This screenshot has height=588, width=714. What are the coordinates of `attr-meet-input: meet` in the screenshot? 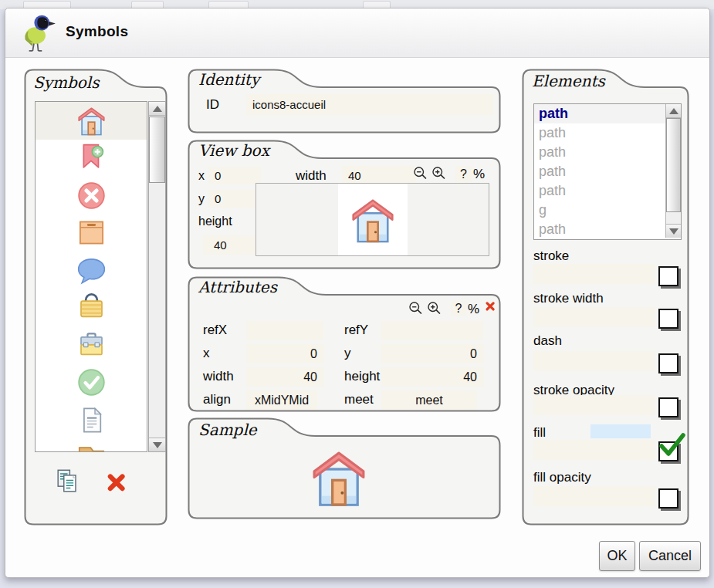 It's located at (429, 400).